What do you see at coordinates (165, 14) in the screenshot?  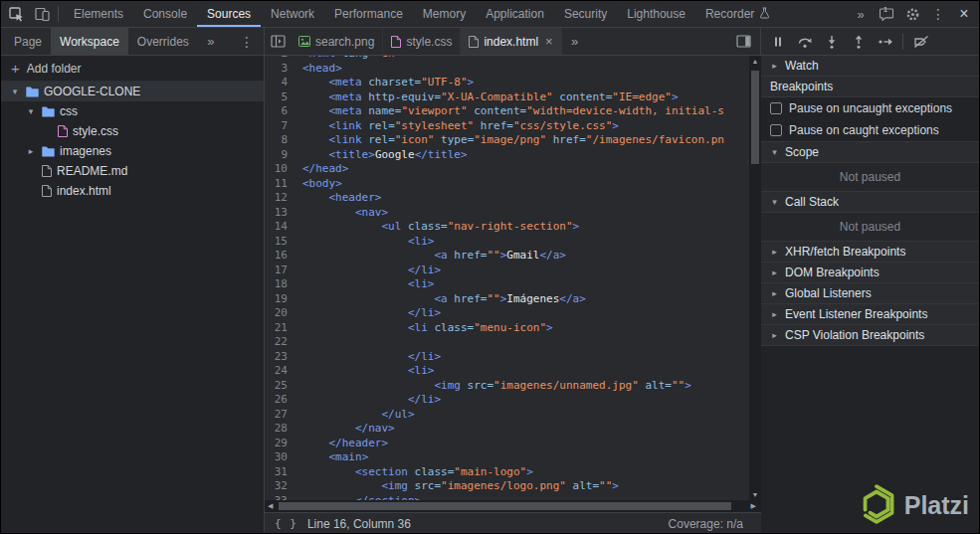 I see `tab-console: Console` at bounding box center [165, 14].